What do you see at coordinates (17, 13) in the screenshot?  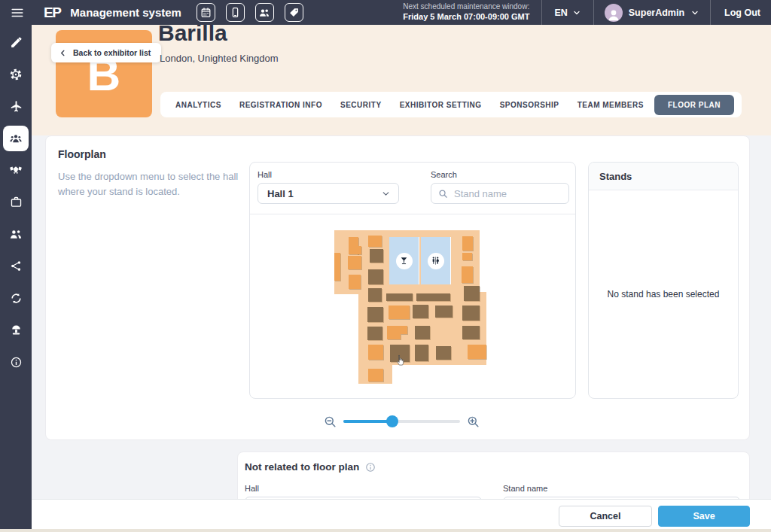 I see `hamburger-menu-icon` at bounding box center [17, 13].